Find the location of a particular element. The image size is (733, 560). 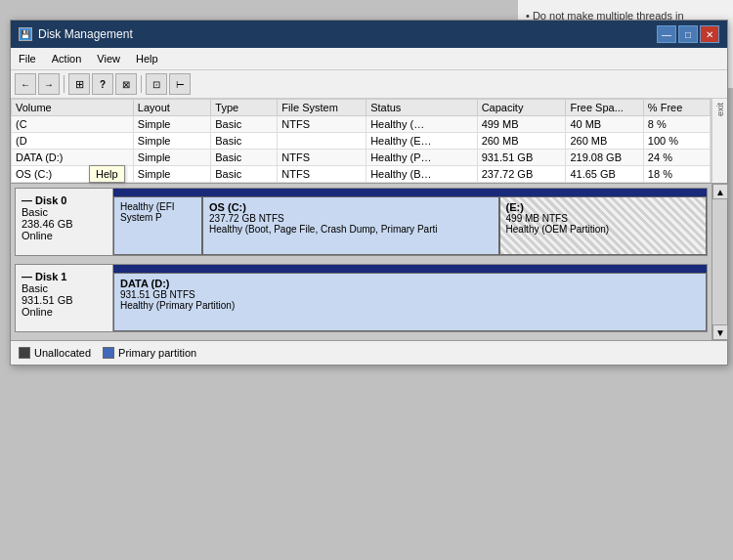

partition-status: Healthy (OEM Partition) is located at coordinates (603, 229).